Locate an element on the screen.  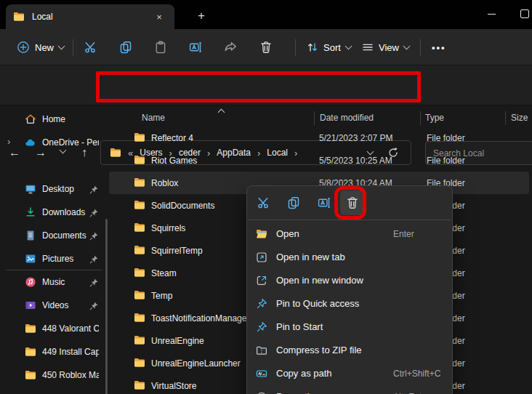
menu-item-label: Compress to ZIP file is located at coordinates (319, 350).